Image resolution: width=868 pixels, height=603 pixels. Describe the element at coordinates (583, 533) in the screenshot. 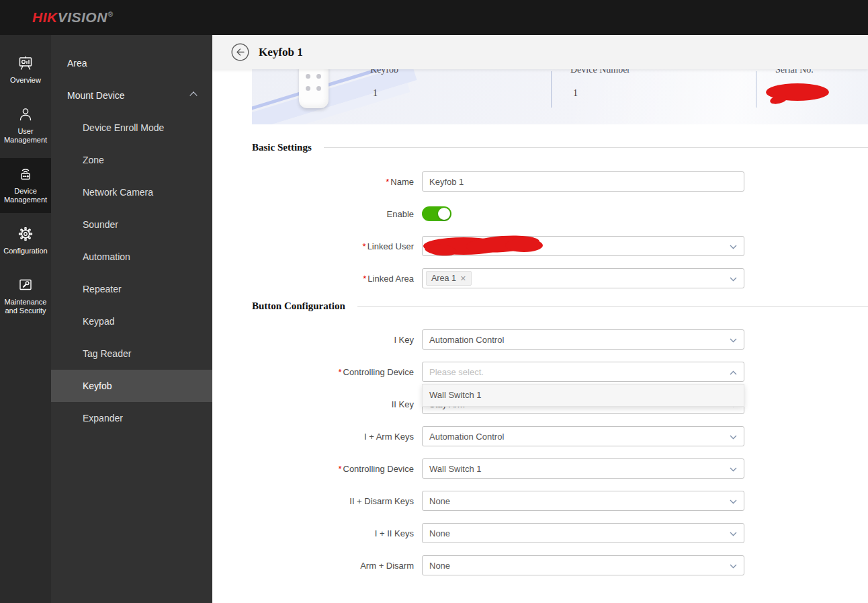

I see `i-ii-keys-select: None` at that location.